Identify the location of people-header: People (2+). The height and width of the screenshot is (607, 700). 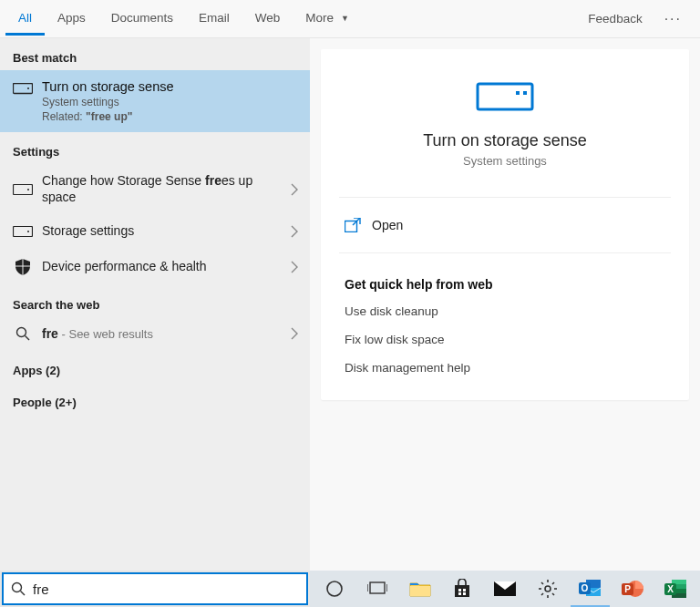
(155, 399).